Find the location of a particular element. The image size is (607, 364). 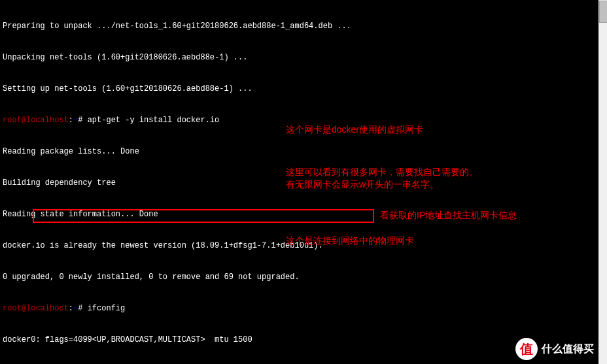

watermark-icon-char: 值 is located at coordinates (527, 349).